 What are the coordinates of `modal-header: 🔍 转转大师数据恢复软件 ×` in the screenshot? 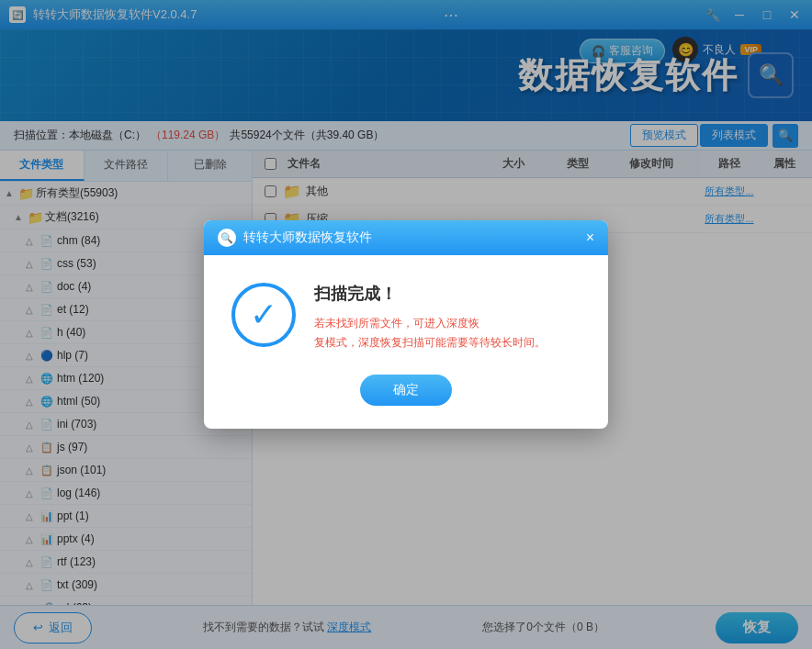 It's located at (406, 238).